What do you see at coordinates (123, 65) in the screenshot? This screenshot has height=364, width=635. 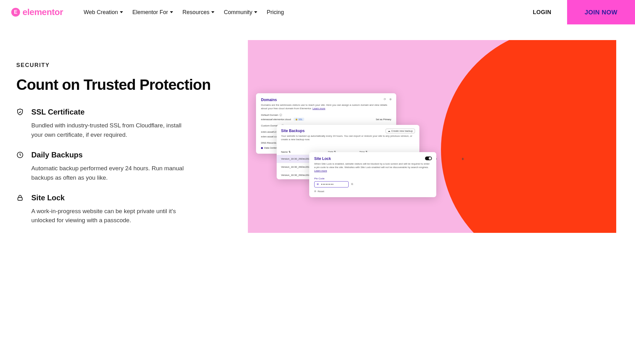 I see `section-eyebrow: SECURITY` at bounding box center [123, 65].